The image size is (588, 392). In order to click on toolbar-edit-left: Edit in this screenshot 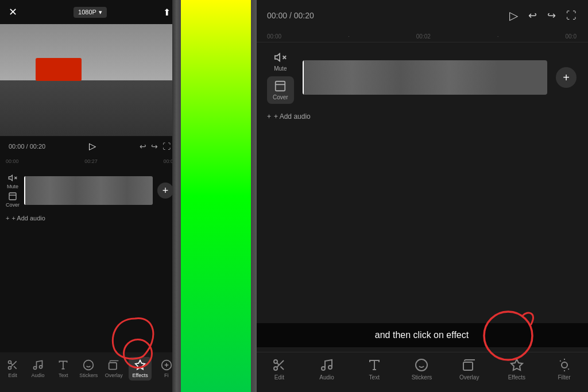, I will do `click(13, 368)`.